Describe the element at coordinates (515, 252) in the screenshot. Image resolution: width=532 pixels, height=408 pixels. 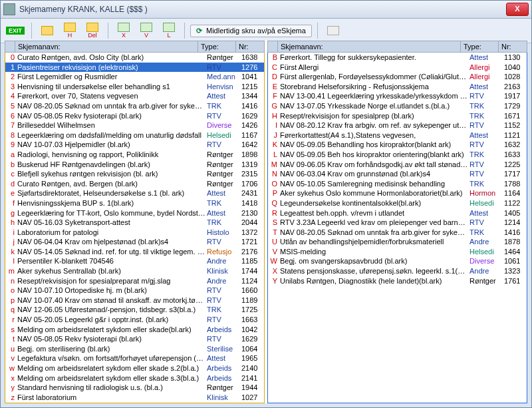
I see `row-nr: 1464` at that location.